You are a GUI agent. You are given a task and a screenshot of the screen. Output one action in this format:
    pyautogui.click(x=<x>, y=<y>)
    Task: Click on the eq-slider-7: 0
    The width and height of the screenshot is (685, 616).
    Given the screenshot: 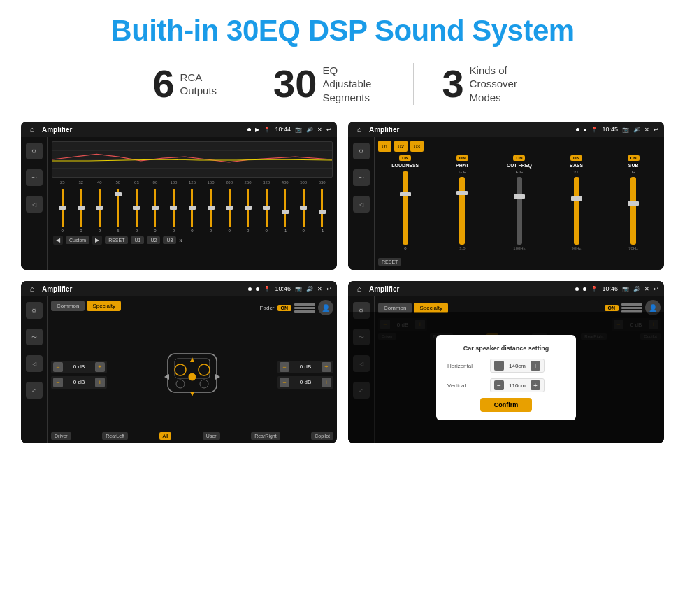 What is the action you would take?
    pyautogui.click(x=193, y=211)
    